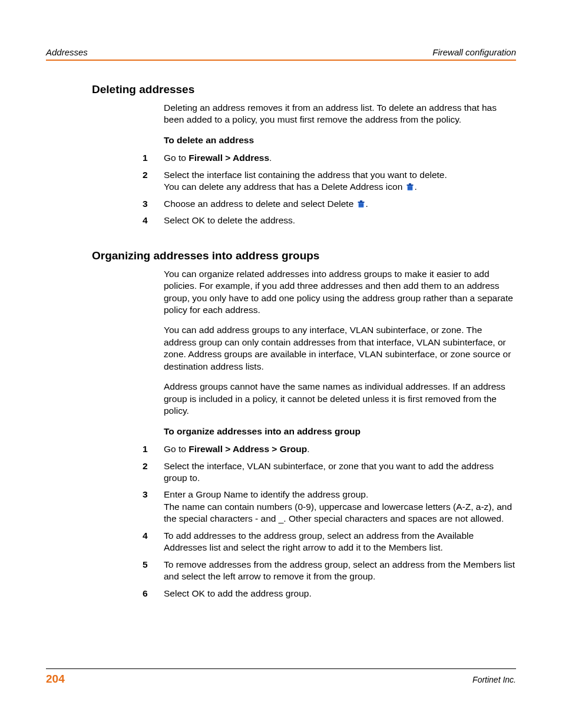 This screenshot has width=562, height=728. What do you see at coordinates (281, 90) in the screenshot?
I see `section-heading: Deleting addresses` at bounding box center [281, 90].